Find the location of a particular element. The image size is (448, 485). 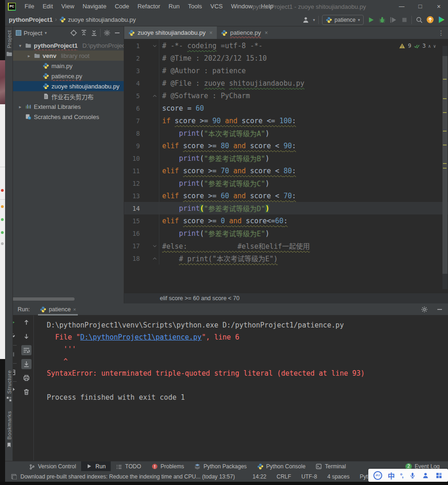

status-widget-14-22: 14:22 is located at coordinates (259, 477).